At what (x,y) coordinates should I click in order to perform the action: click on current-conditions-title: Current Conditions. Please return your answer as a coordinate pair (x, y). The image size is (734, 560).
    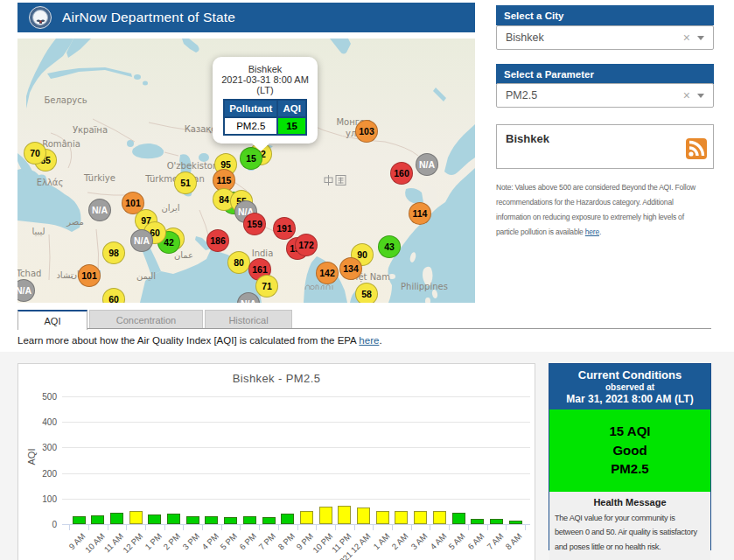
    Looking at the image, I should click on (630, 374).